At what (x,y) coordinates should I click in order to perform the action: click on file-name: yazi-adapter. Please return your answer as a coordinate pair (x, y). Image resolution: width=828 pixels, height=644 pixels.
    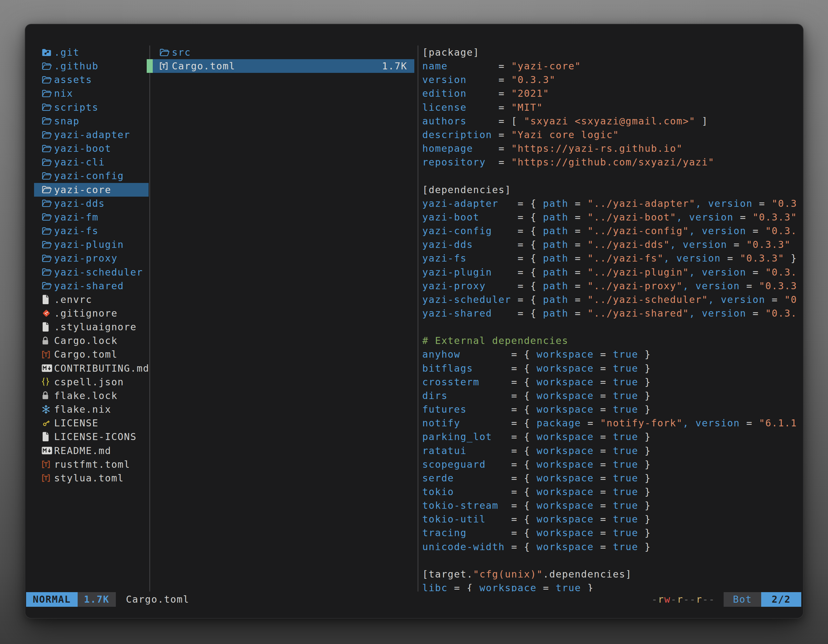
    Looking at the image, I should click on (93, 135).